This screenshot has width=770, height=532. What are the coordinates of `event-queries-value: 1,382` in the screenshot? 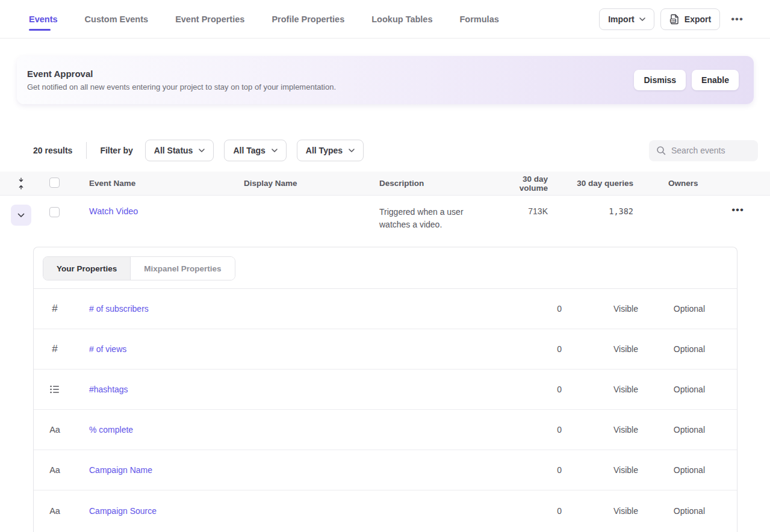 It's located at (597, 209).